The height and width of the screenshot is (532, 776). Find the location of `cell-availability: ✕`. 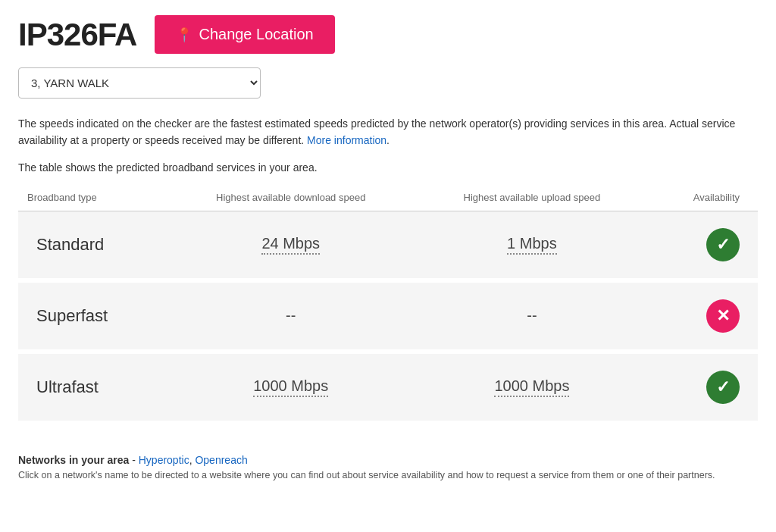

cell-availability: ✕ is located at coordinates (703, 316).